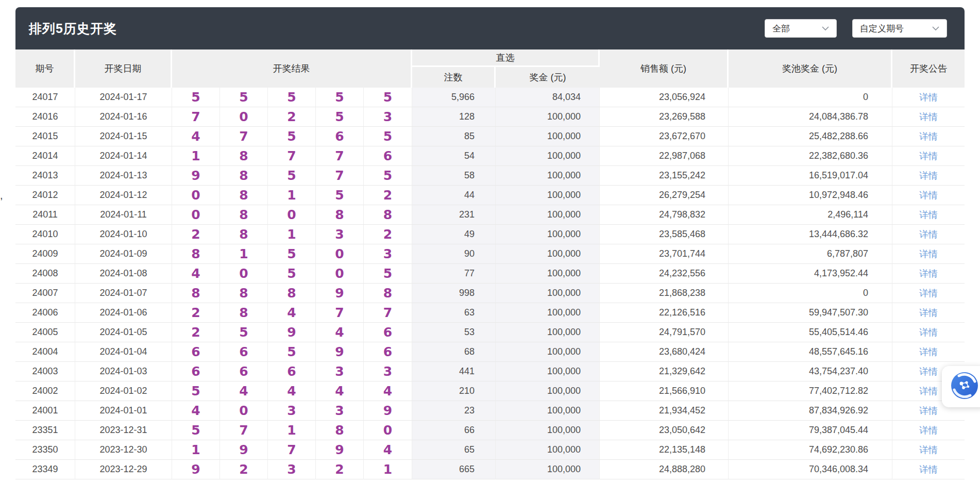  What do you see at coordinates (801, 28) in the screenshot?
I see `filter-dropdown-all: 全部` at bounding box center [801, 28].